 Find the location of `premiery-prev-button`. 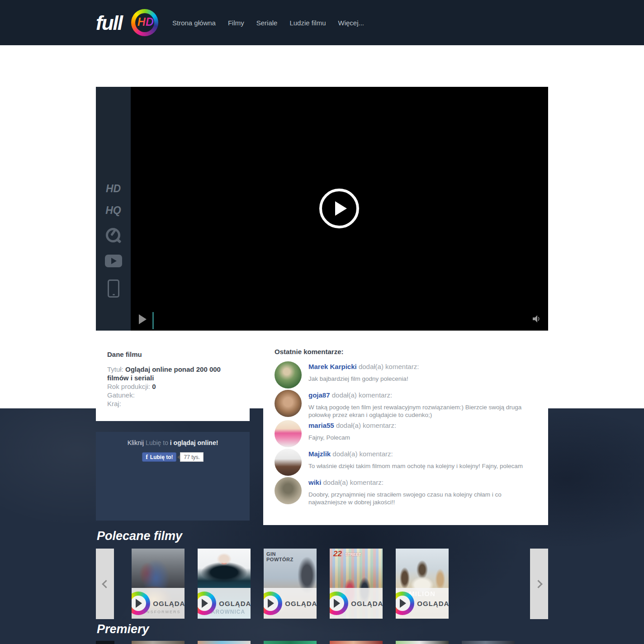

premiery-prev-button is located at coordinates (105, 642).